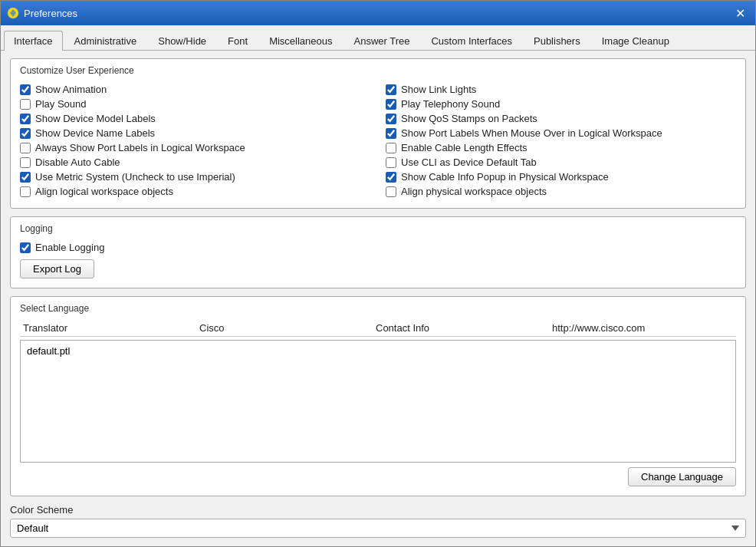 The image size is (756, 547). What do you see at coordinates (135, 176) in the screenshot?
I see `chk-metric-system-label: Use Metric System (Uncheck to use Imperi…` at bounding box center [135, 176].